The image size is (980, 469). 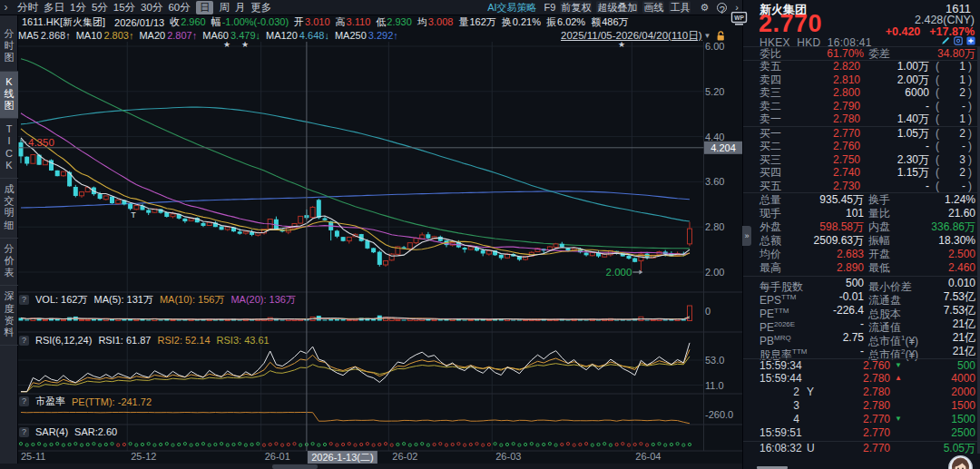 What do you see at coordinates (9, 263) in the screenshot?
I see `sidebar-item-分价表: 分 价 表` at bounding box center [9, 263].